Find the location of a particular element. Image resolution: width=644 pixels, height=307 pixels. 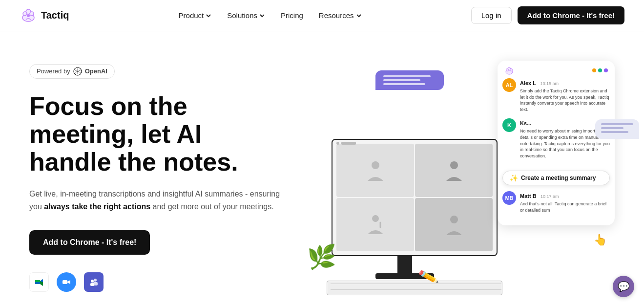

nav-actions: Log in Add to Chrome - It's free! is located at coordinates (548, 16).